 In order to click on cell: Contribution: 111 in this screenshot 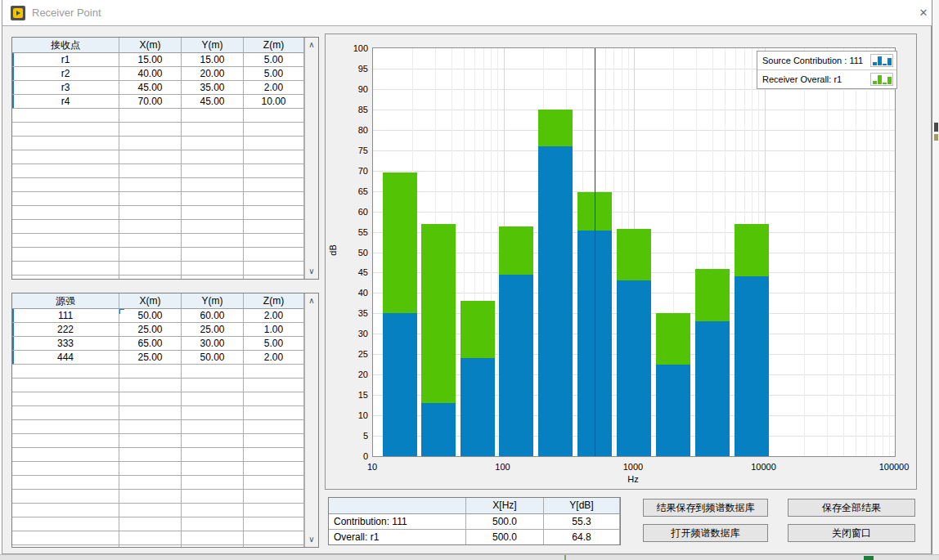, I will do `click(398, 522)`.